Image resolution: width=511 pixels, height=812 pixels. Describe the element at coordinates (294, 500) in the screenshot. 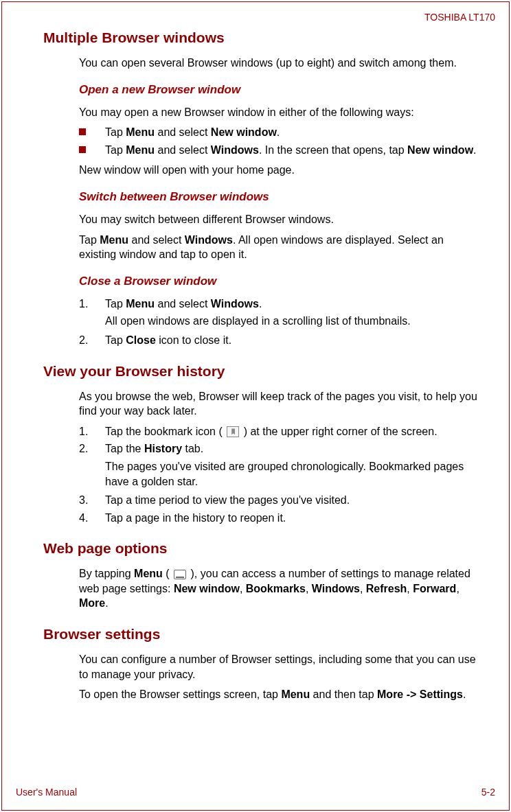

I see `list-item-text: Tap a time period to view the pages you'…` at that location.